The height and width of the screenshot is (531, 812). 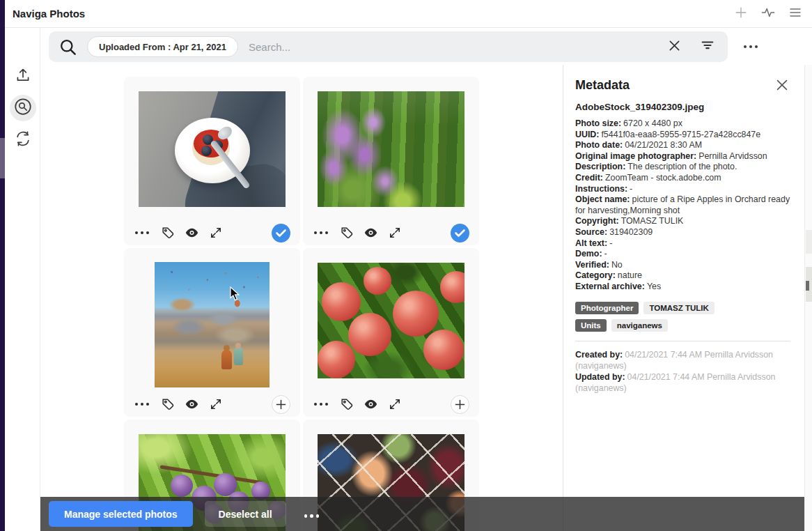 I want to click on left-sidebar, so click(x=22, y=279).